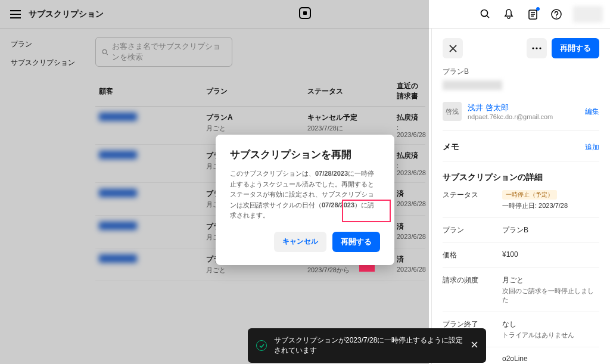 The width and height of the screenshot is (610, 364). What do you see at coordinates (305, 195) in the screenshot?
I see `modal-body: このサブスクリプションは、07/28/2023に一時停止するようスケジュール済み…` at bounding box center [305, 195].